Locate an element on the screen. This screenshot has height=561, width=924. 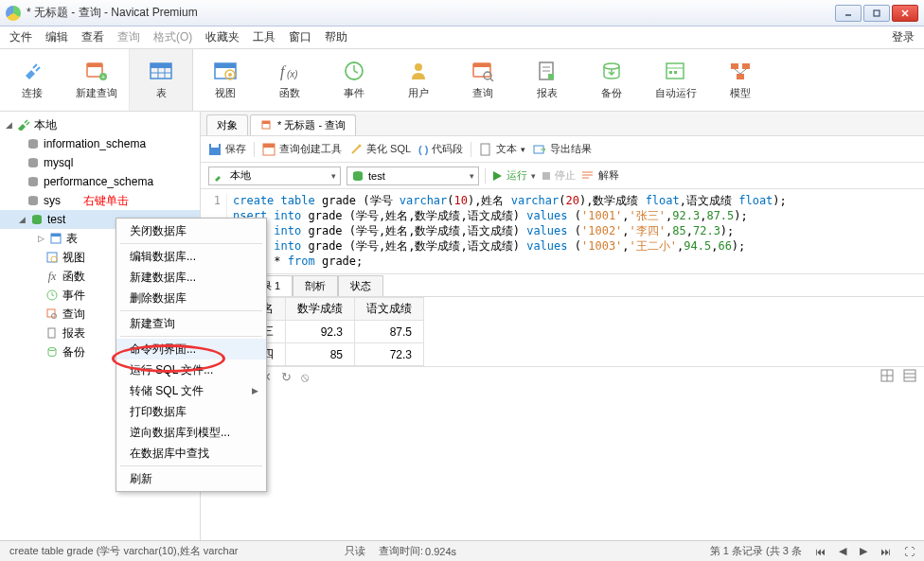
expand-icon: ⛶ is located at coordinates (909, 552).